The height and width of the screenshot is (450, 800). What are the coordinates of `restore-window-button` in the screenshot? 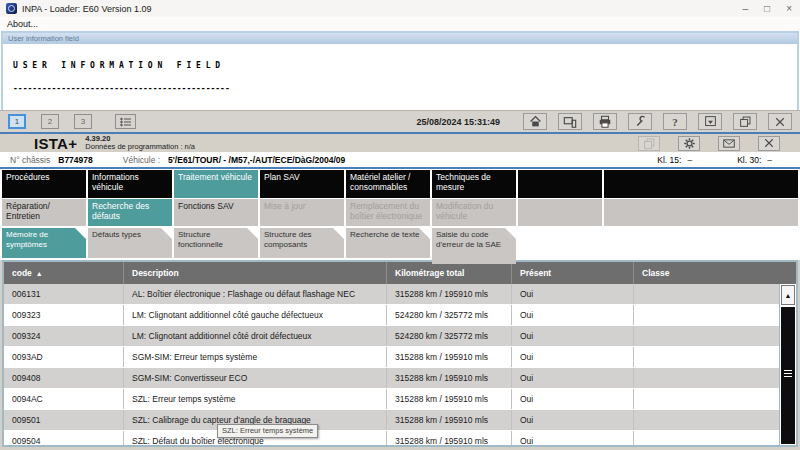 It's located at (745, 122).